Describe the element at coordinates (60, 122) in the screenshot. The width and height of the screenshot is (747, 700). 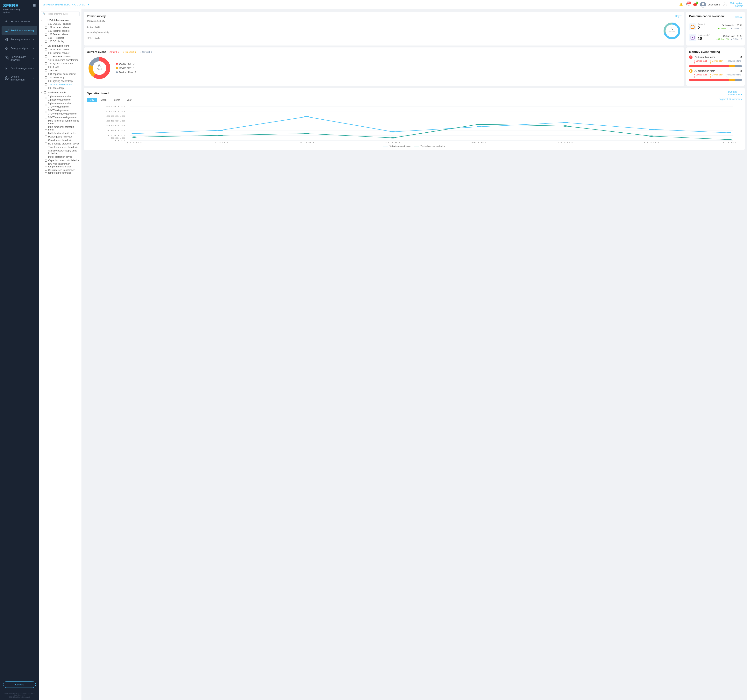
I see `tree-item: Multi-functional non-harmonic meter` at that location.